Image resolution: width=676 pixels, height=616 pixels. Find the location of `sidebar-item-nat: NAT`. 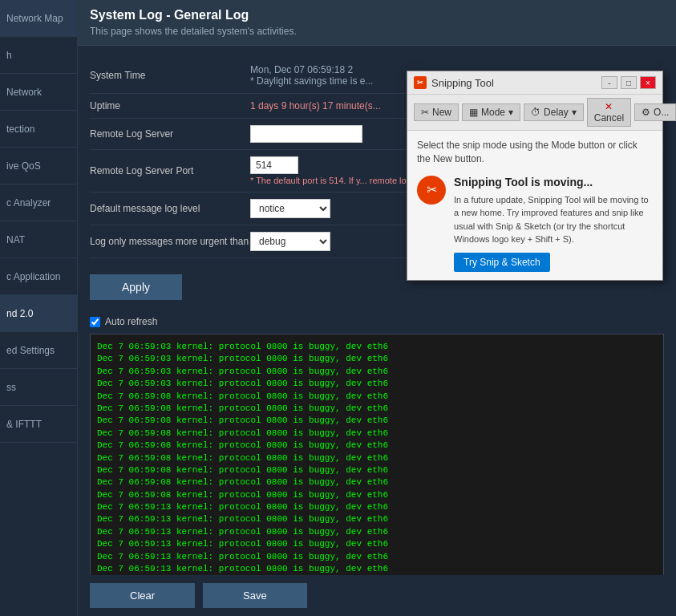

sidebar-item-nat: NAT is located at coordinates (38, 240).